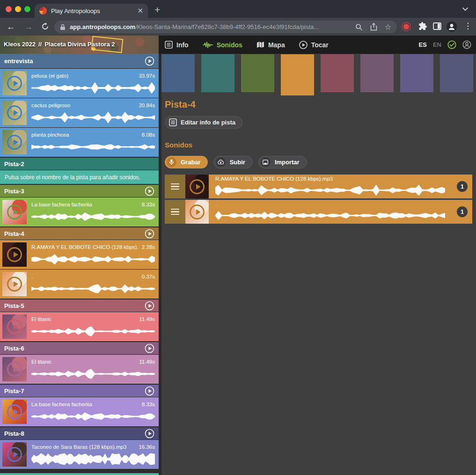  Describe the element at coordinates (18, 9) in the screenshot. I see `window-minimize-button` at that location.